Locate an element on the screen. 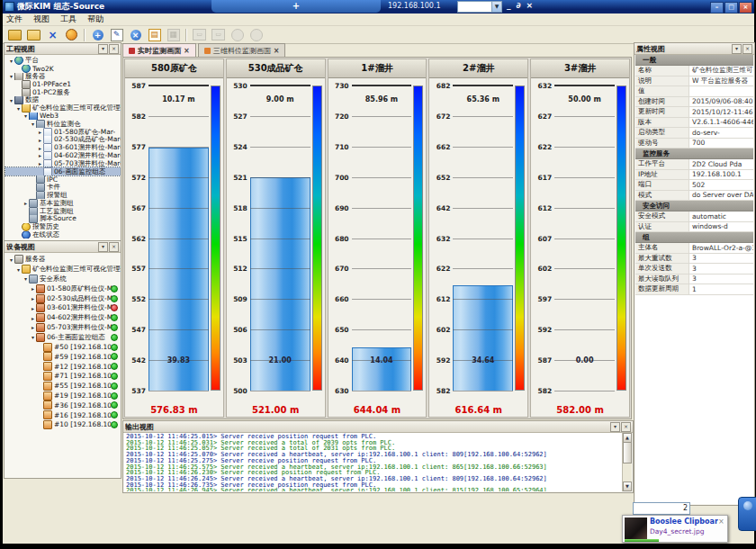  property-row: 值 is located at coordinates (695, 92).